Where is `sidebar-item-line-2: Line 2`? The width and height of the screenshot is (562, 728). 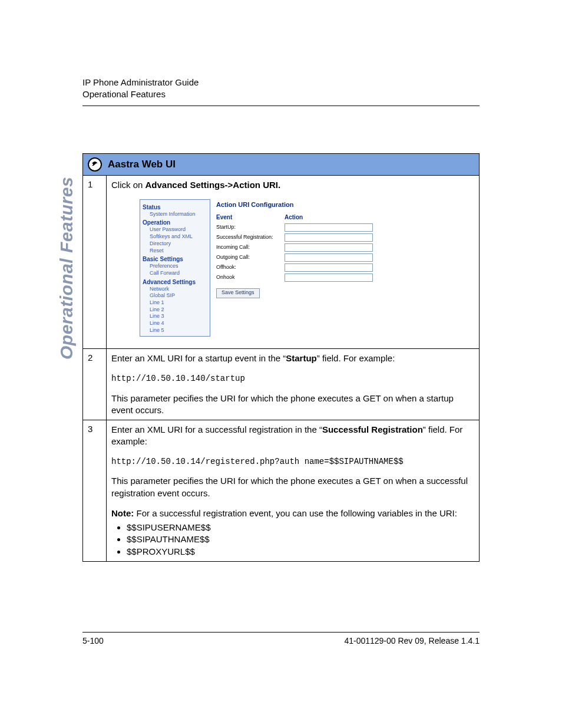 sidebar-item-line-2: Line 2 is located at coordinates (180, 310).